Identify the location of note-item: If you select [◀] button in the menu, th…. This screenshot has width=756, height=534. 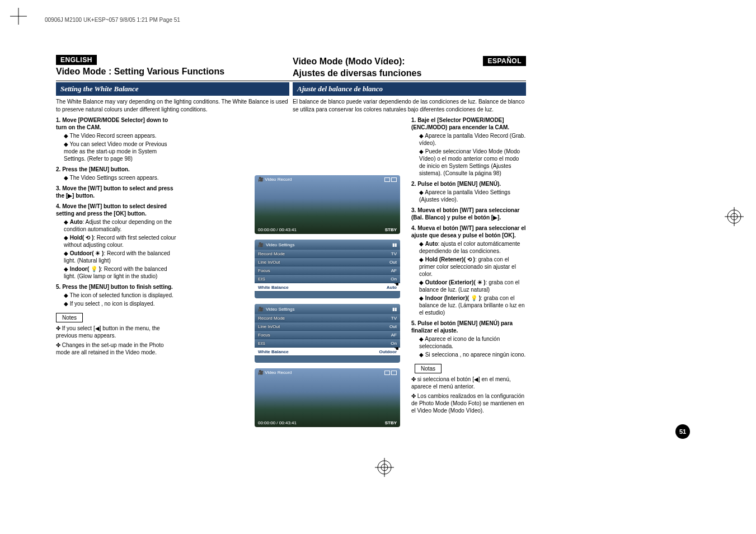
(116, 332).